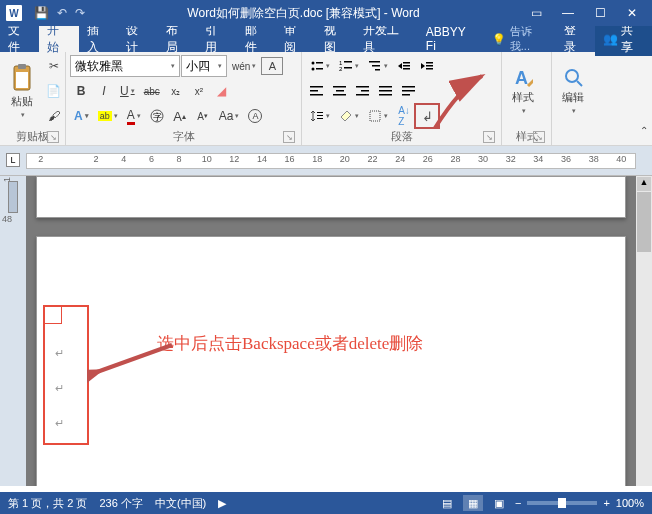 This screenshot has width=652, height=514. Describe the element at coordinates (222, 91) in the screenshot. I see `eraser-icon: ◢` at that location.